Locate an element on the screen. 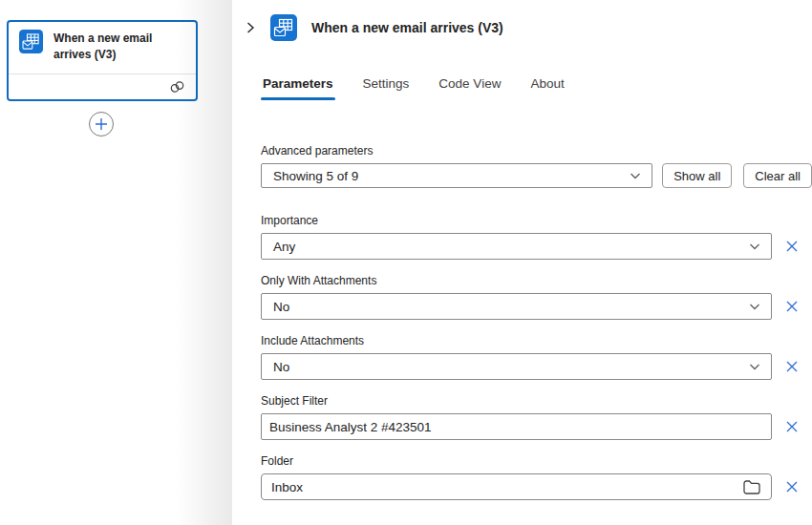 The height and width of the screenshot is (525, 812). only-with-attachments-dropdown: No is located at coordinates (516, 306).